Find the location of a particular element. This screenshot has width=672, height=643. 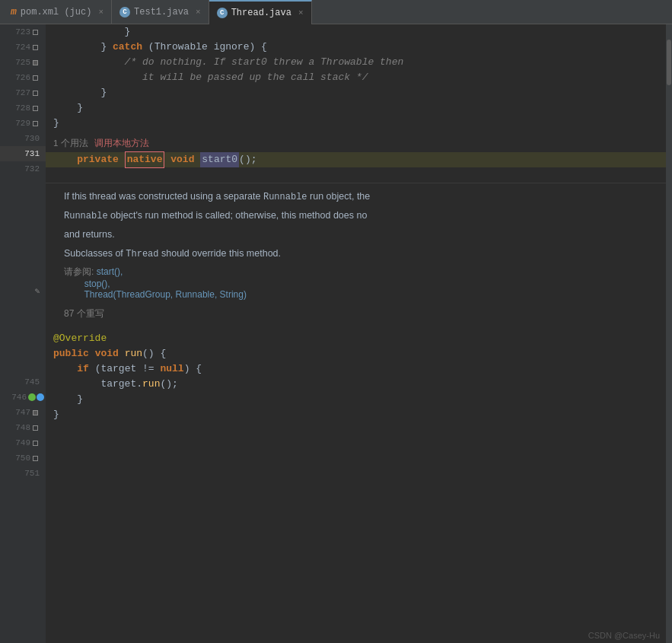

tab-thread-close: × is located at coordinates (301, 13).